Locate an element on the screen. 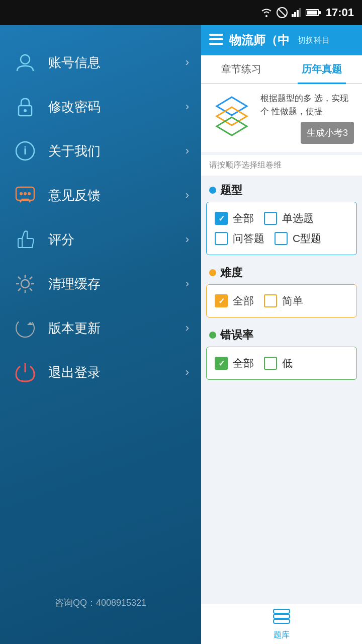 The height and width of the screenshot is (644, 362). toolbar-label: 题库 is located at coordinates (282, 635).